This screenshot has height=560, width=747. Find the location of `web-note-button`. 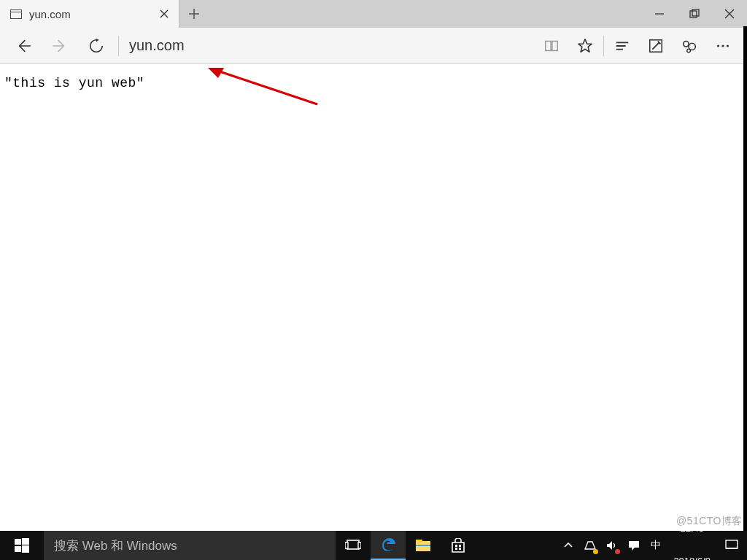

web-note-button is located at coordinates (656, 46).